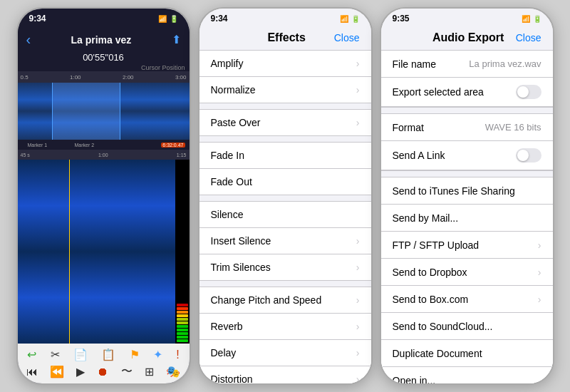 The height and width of the screenshot is (392, 570). I want to click on status-bar-3: 9:35 📶 🔋, so click(467, 19).